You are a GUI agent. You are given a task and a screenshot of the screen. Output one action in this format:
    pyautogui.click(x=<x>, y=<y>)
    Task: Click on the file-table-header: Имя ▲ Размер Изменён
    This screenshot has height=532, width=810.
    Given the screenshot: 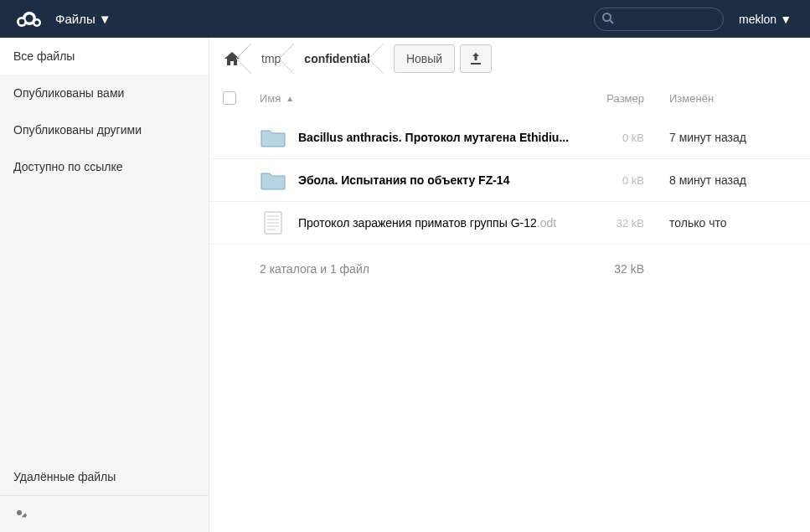 What is the action you would take?
    pyautogui.click(x=509, y=98)
    